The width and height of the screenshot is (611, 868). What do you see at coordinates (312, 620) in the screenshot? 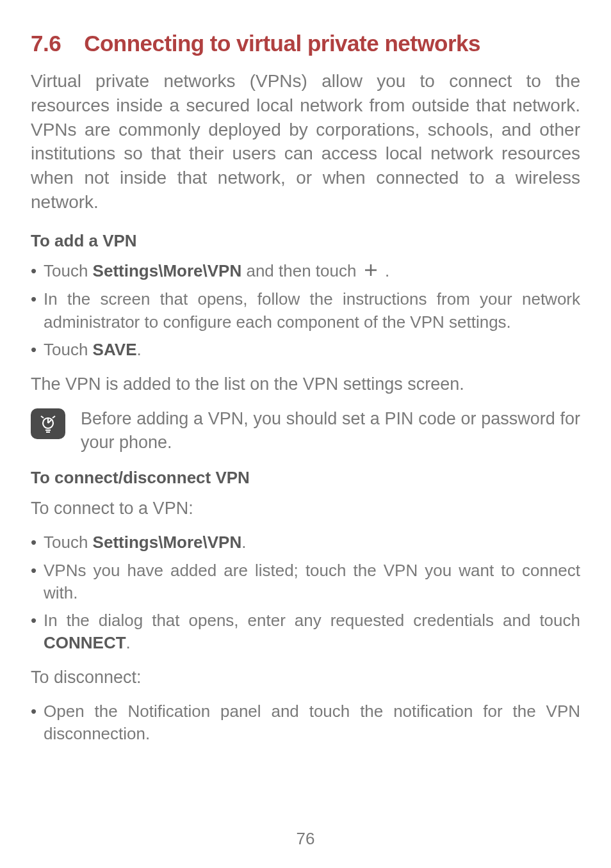
I see `text-fragment: In the dialog that opens, enter any requ…` at bounding box center [312, 620].